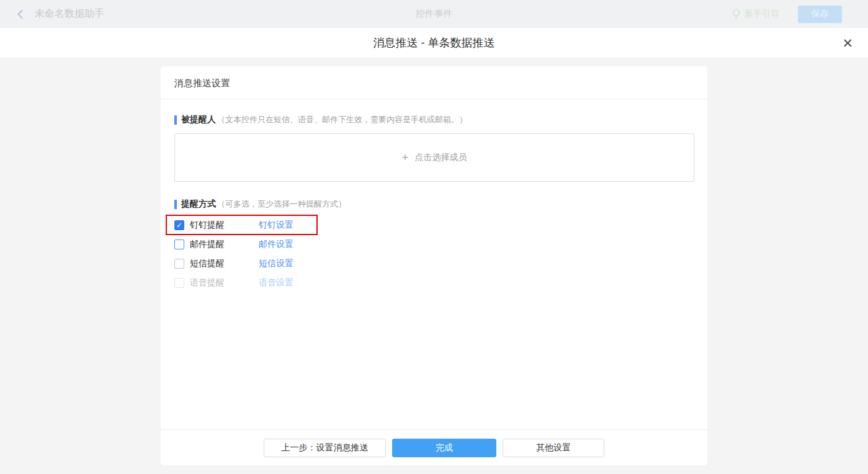  I want to click on prev-step-button: 上一步：设置消息推送, so click(325, 448).